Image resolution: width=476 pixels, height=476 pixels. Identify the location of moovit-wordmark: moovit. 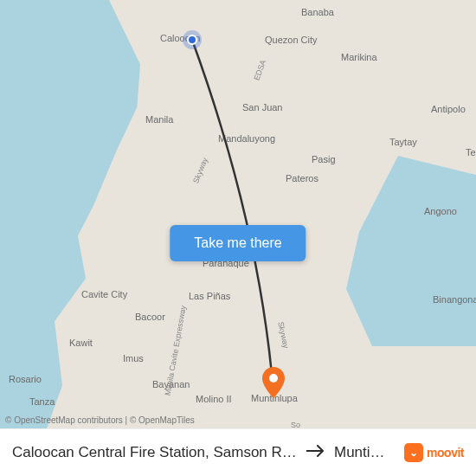
(445, 453).